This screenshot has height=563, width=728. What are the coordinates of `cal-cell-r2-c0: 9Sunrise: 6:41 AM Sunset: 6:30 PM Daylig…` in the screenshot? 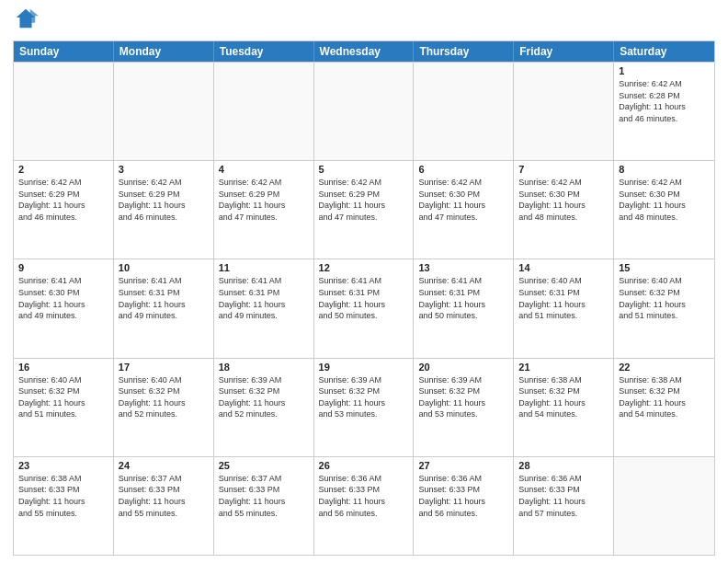 It's located at (64, 308).